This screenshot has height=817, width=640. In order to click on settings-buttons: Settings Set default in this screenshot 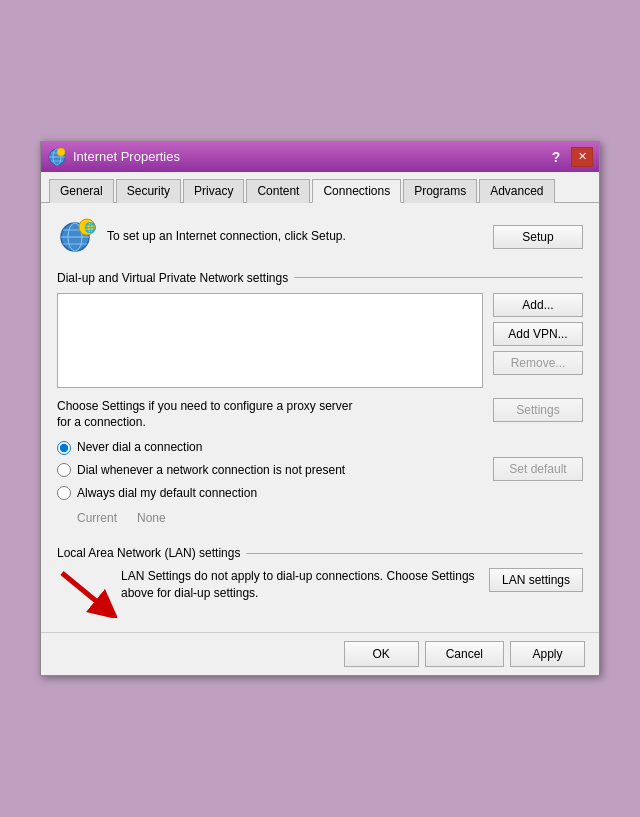, I will do `click(538, 440)`.